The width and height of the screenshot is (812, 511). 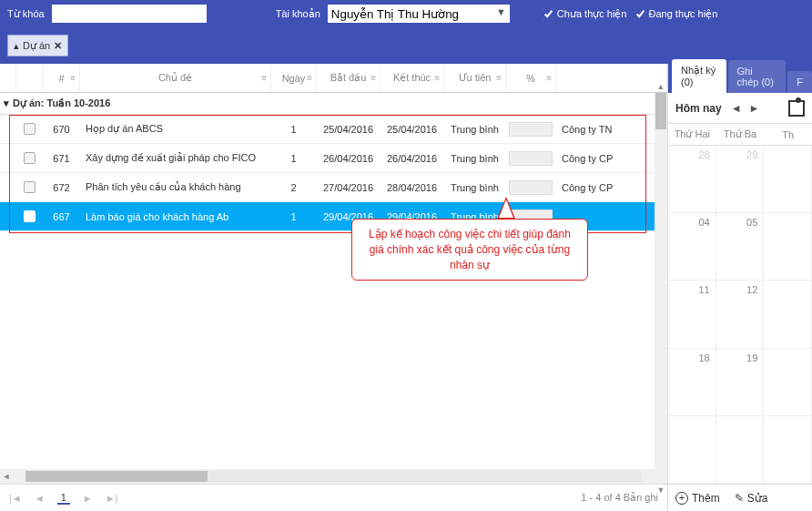 I want to click on calendar-cell: 04, so click(x=692, y=246).